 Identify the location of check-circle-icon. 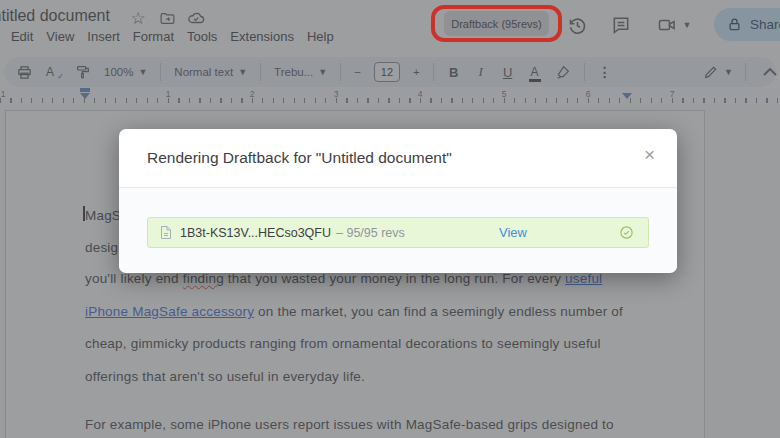
(626, 232).